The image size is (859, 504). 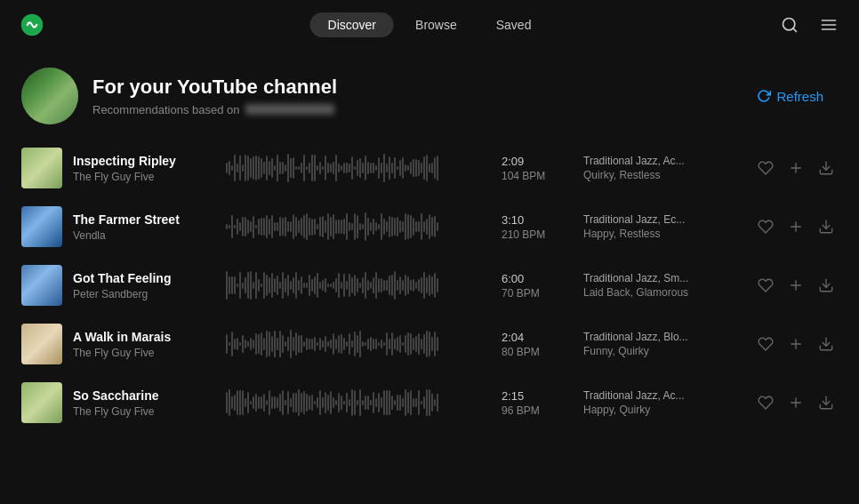 What do you see at coordinates (144, 403) in the screenshot?
I see `track-meta: So Saccharine The Fly Guy Five` at bounding box center [144, 403].